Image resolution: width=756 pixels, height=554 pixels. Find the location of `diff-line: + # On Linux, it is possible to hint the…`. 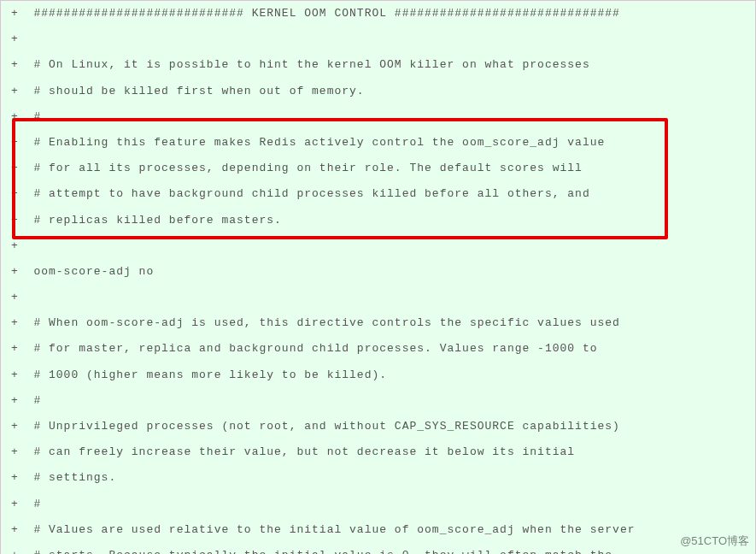

diff-line: + # On Linux, it is possible to hint the… is located at coordinates (378, 65).